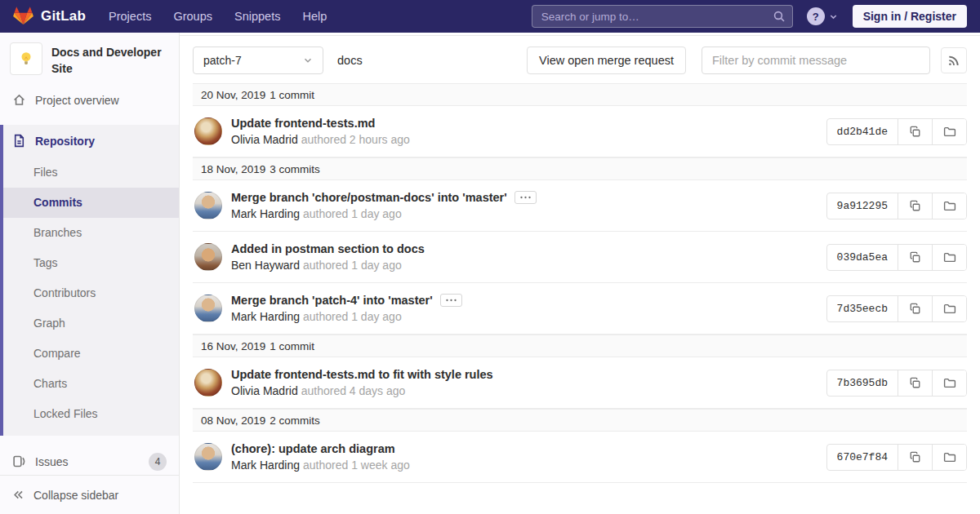 The width and height of the screenshot is (980, 514). I want to click on sign-in-button: Sign in / Register, so click(910, 16).